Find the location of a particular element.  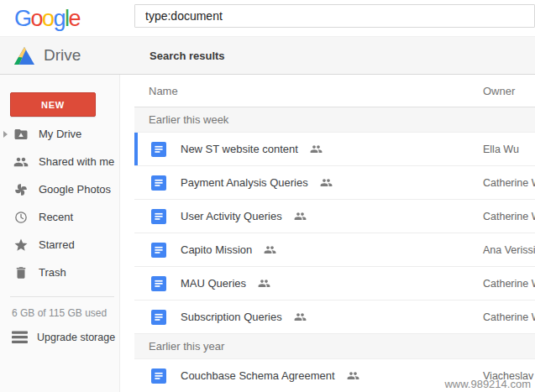

sidebar-item-label: Trash is located at coordinates (52, 272).